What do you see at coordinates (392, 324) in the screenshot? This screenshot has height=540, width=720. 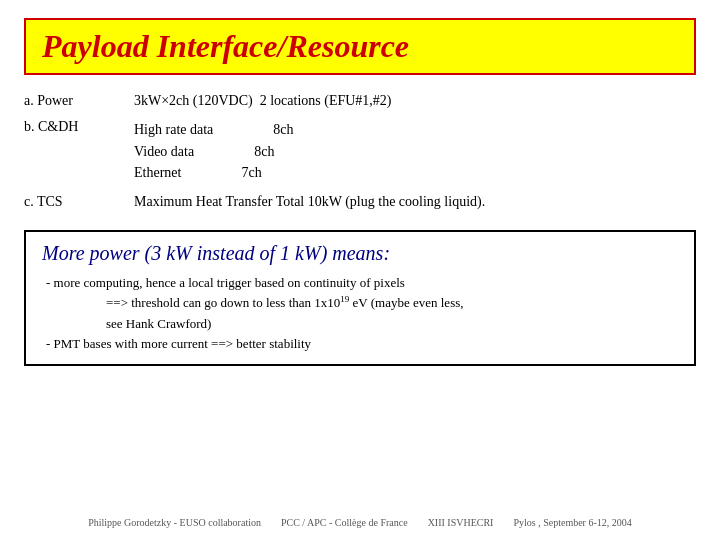 I see `bullet-2b: see Hank Crawford)` at bounding box center [392, 324].